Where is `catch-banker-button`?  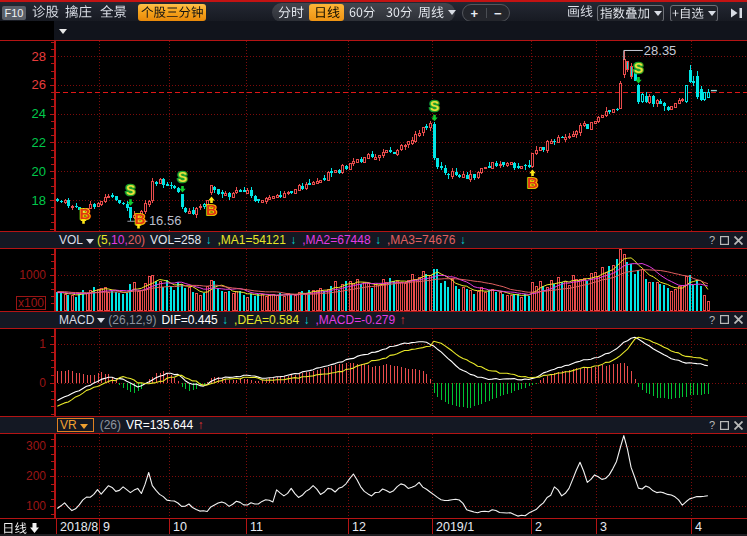 catch-banker-button is located at coordinates (78, 12).